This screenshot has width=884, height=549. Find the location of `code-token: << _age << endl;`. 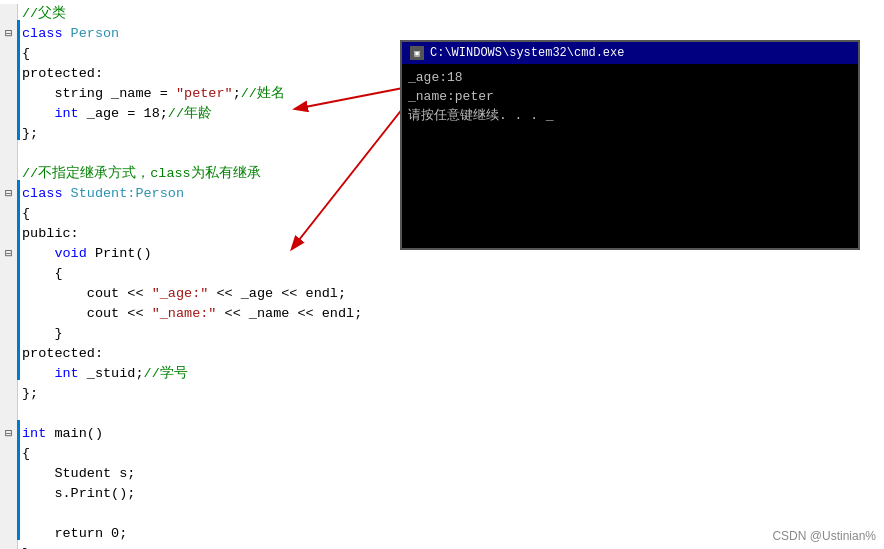

code-token: << _age << endl; is located at coordinates (277, 294).